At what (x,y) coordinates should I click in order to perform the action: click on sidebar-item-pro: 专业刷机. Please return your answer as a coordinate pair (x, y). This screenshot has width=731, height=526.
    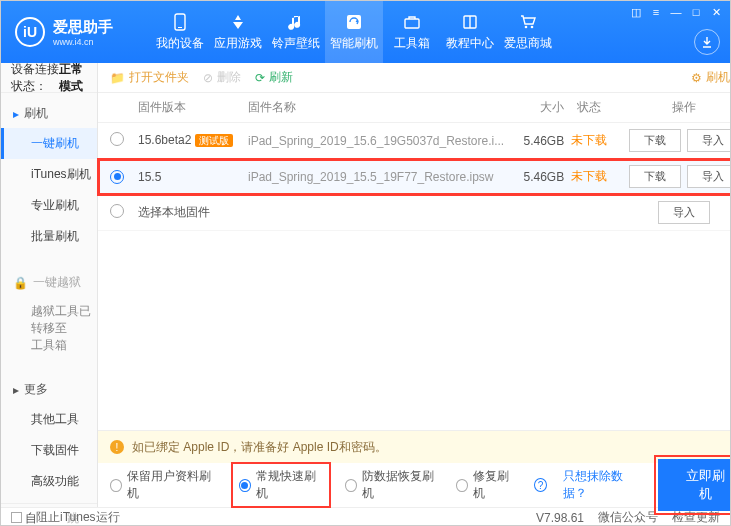
    Looking at the image, I should click on (49, 206).